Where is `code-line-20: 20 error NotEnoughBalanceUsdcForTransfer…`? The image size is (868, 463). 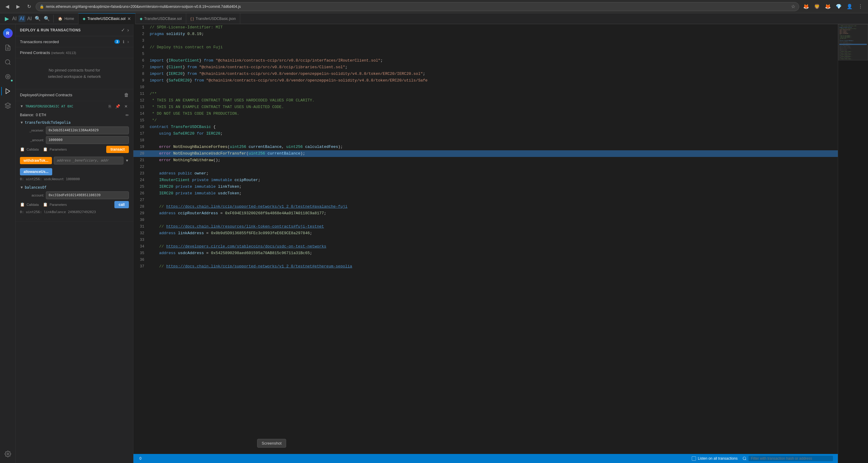 code-line-20: 20 error NotEnoughBalanceUsdcForTransfer… is located at coordinates (486, 154).